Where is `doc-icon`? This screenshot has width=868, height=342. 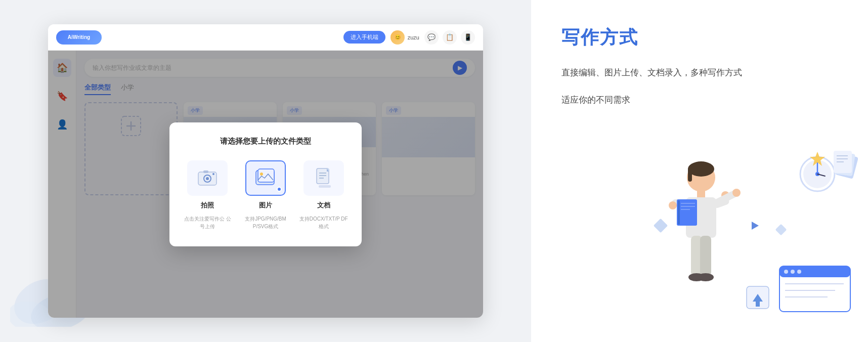
doc-icon is located at coordinates (324, 178).